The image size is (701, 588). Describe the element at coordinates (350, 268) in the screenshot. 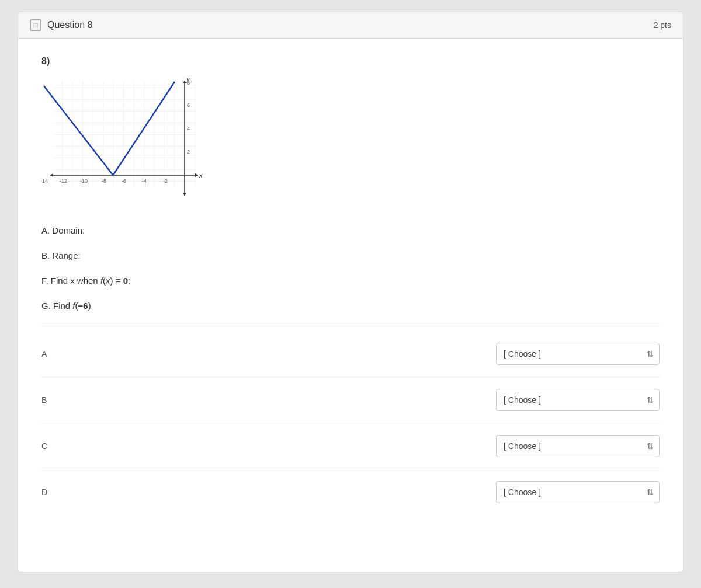

I see `labels-section: A. Domain: B. Range: F. Find x when f(x)…` at that location.